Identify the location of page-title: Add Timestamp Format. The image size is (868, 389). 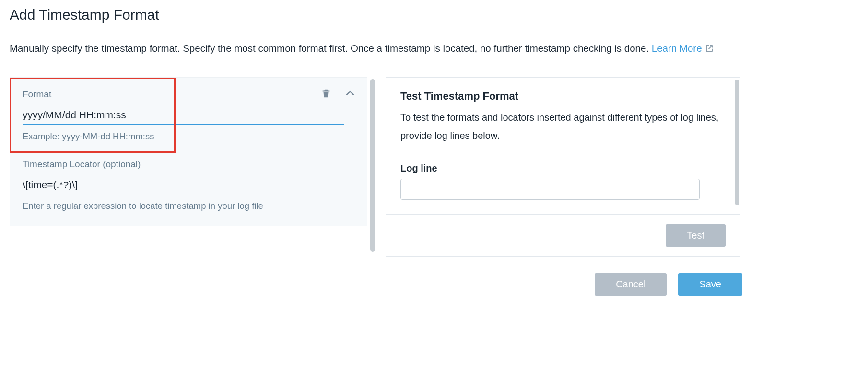
(434, 15).